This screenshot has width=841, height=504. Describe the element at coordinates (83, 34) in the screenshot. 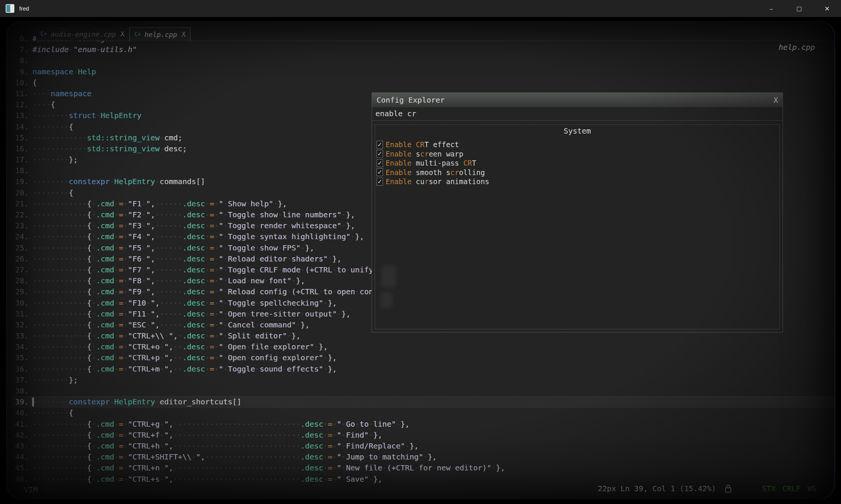

I see `tab-label: audio-engine.cpp` at that location.